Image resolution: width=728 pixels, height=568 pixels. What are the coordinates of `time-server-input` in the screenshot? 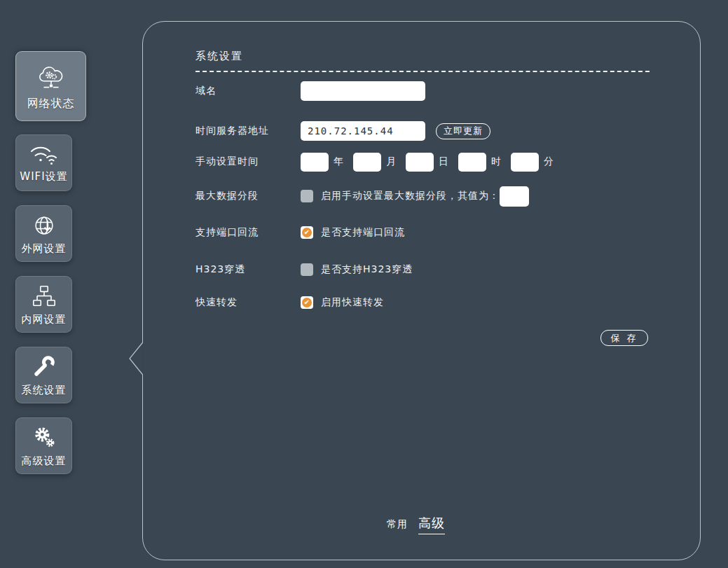 It's located at (363, 131).